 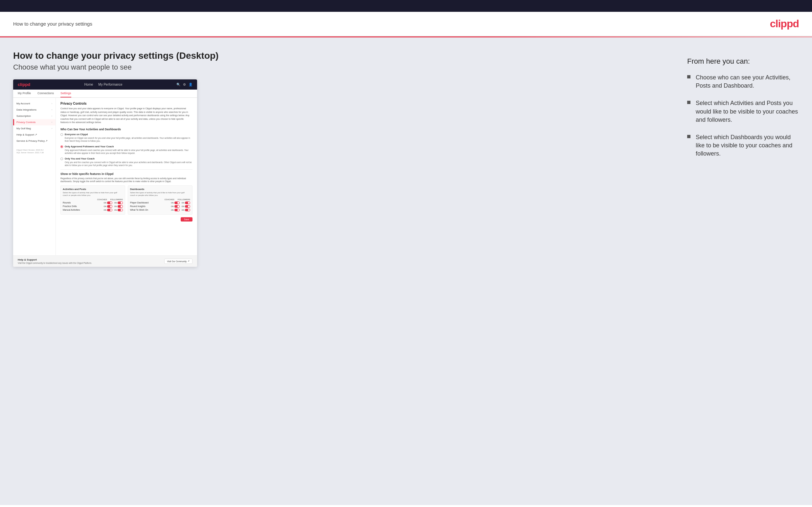 I want to click on top-dark-bar, so click(x=406, y=6).